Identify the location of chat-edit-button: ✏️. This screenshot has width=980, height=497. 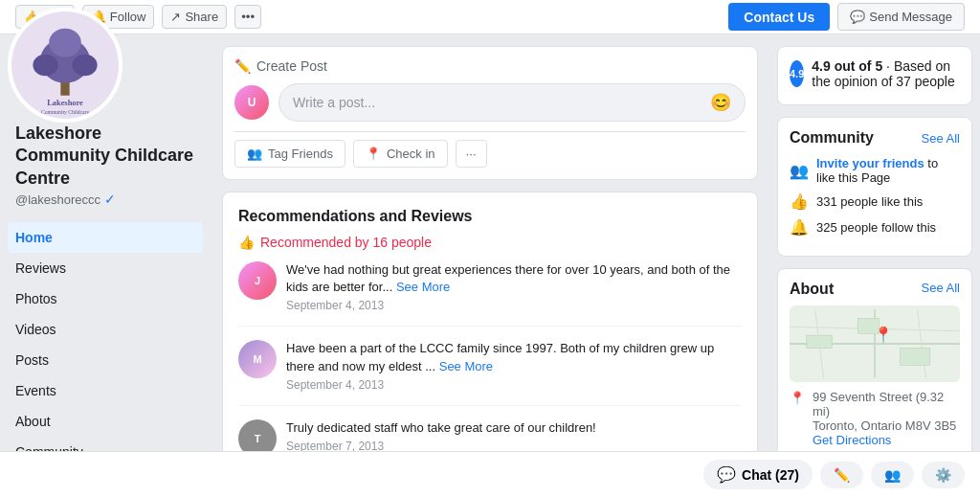
(842, 475).